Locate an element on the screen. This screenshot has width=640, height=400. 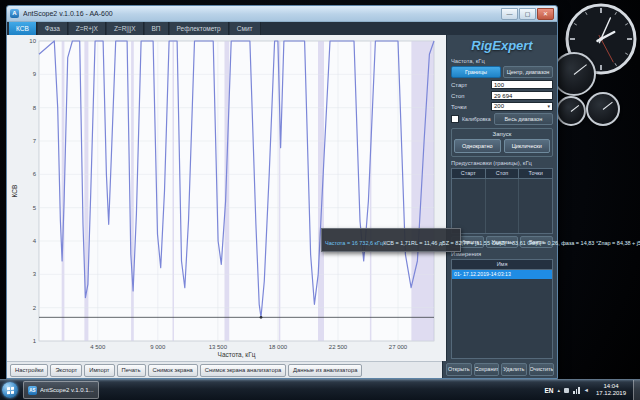
svg-text: 4 is located at coordinates (35, 241).